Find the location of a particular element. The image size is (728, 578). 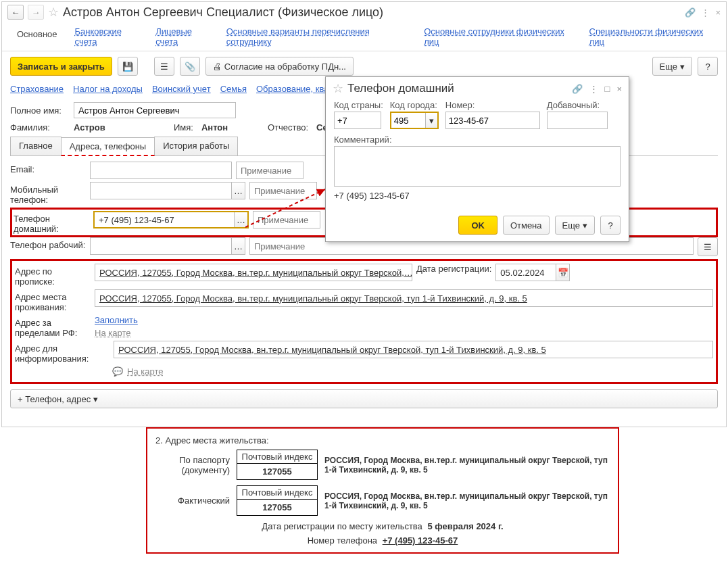

phone-display: +7 (495) 123-45-67 is located at coordinates (477, 196).